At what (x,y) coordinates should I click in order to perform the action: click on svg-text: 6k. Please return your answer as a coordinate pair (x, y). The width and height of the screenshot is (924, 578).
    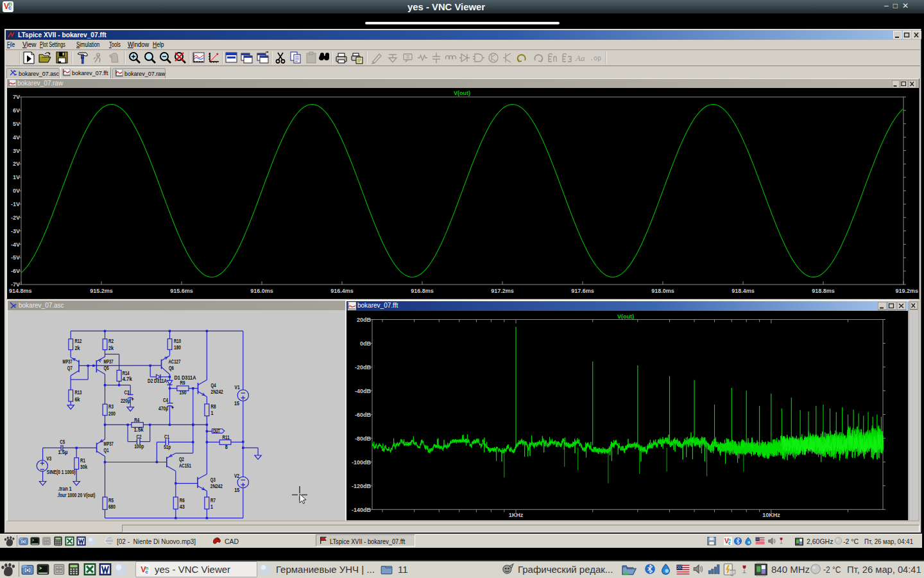
    Looking at the image, I should click on (77, 399).